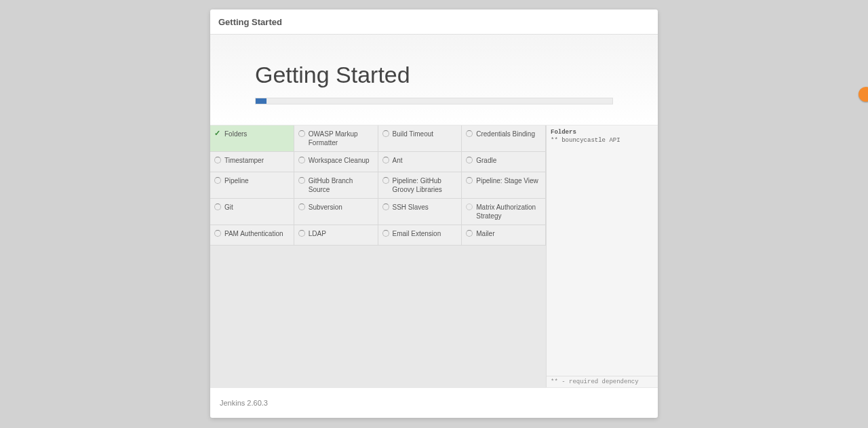 The image size is (868, 428). I want to click on plugin-label: Pipeline, so click(237, 180).